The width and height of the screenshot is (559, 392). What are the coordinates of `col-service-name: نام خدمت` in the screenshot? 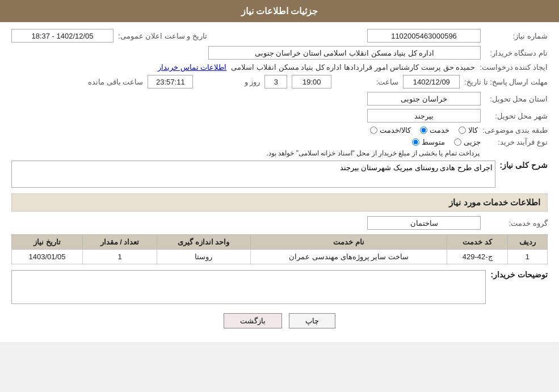 It's located at (348, 242).